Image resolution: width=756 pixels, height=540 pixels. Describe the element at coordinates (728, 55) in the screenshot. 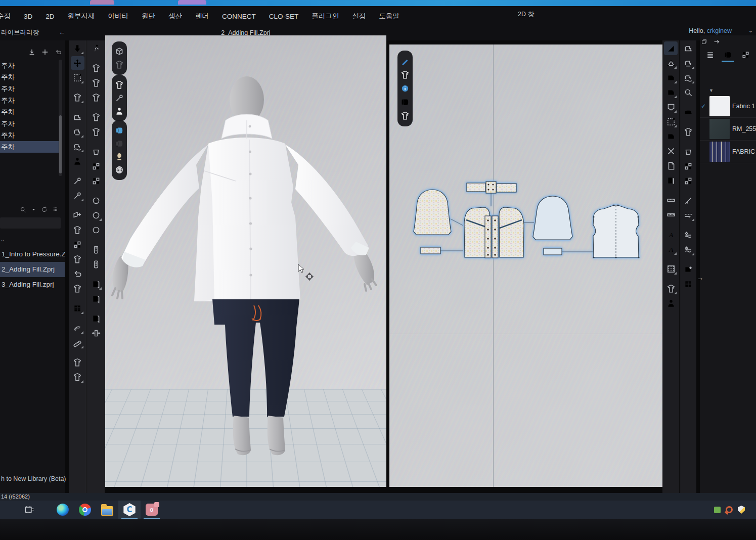

I see `fabric-tab-icon` at that location.